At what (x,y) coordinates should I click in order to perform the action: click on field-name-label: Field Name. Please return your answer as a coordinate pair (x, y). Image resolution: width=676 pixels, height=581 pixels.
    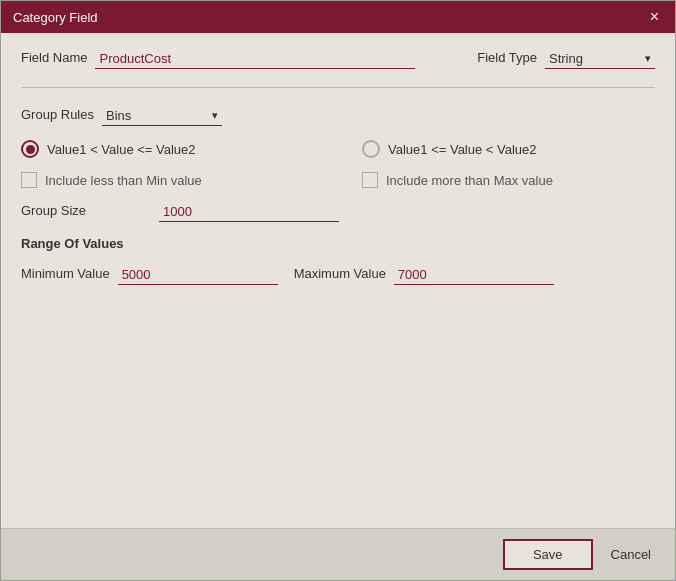
    Looking at the image, I should click on (54, 58).